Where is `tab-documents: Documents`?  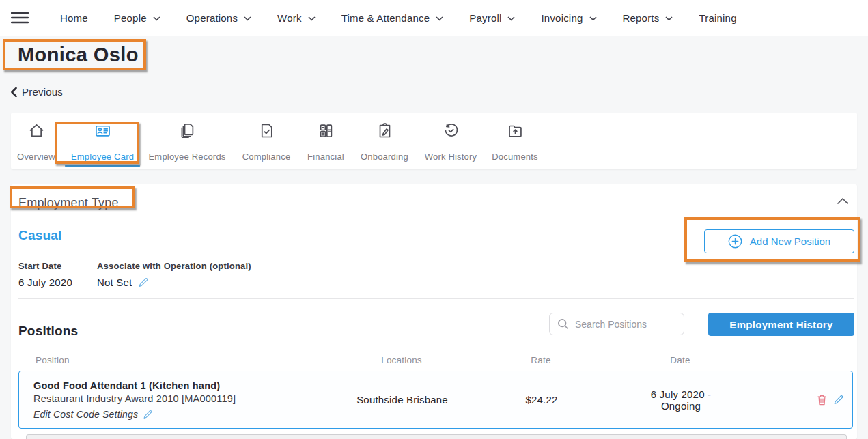
tab-documents: Documents is located at coordinates (515, 141).